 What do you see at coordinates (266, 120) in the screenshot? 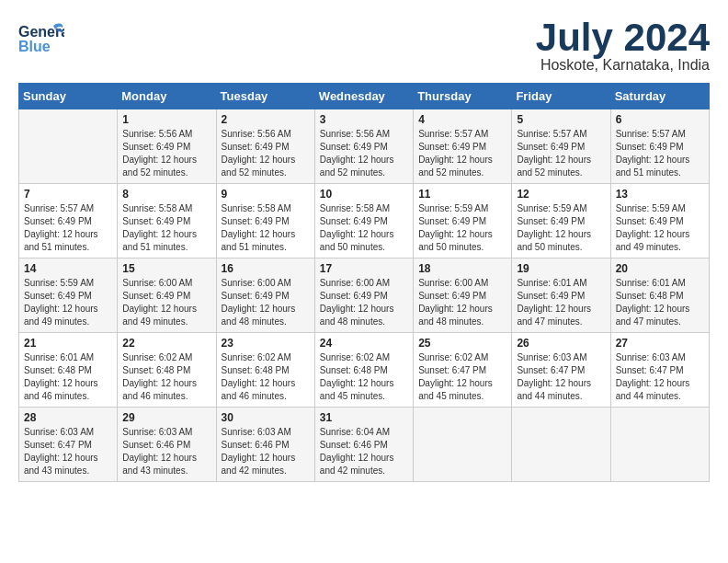
I see `day-number: 2` at bounding box center [266, 120].